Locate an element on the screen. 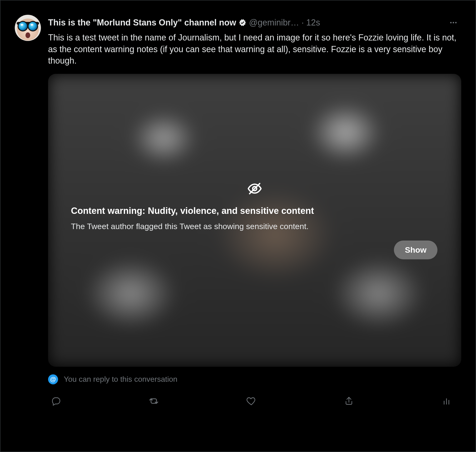  reply-hint-text: You can reply to this conversation is located at coordinates (120, 379).